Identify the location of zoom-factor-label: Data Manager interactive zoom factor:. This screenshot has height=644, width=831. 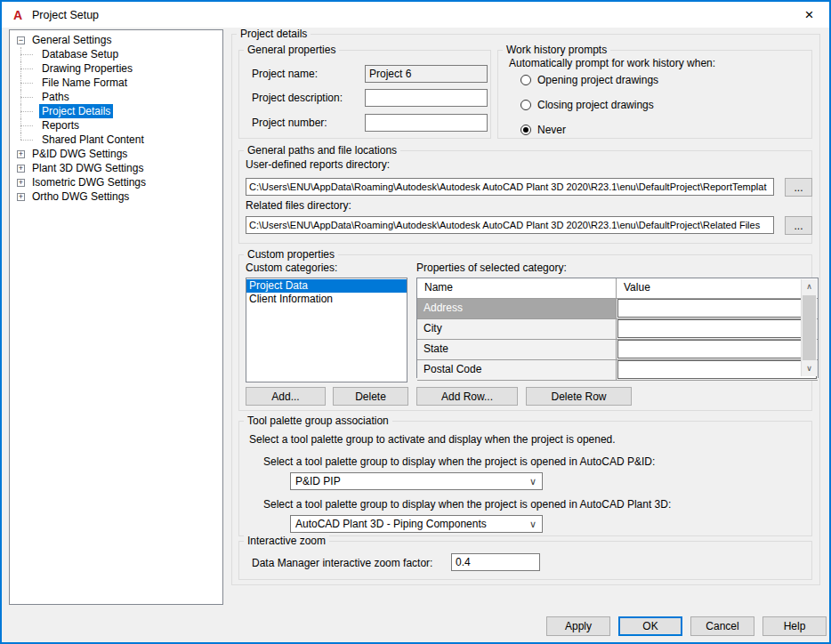
(342, 563).